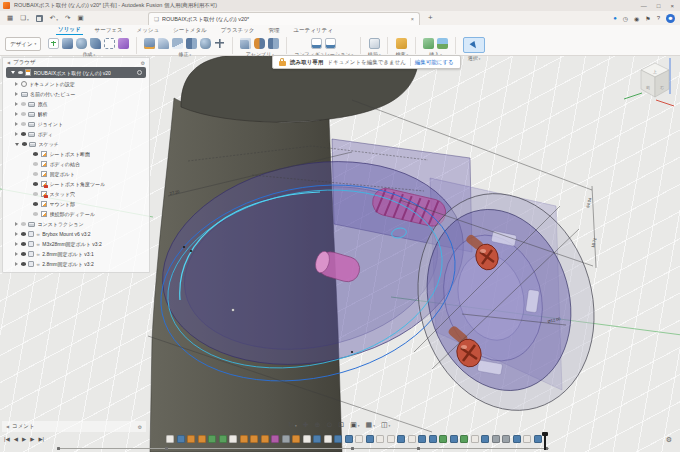 The height and width of the screenshot is (452, 680). I want to click on browser-row-bodies: ボディ, so click(76, 134).